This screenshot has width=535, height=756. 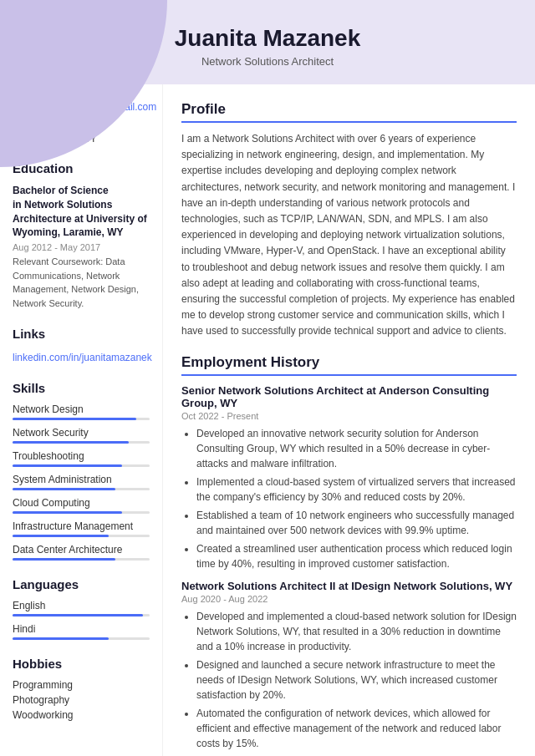 What do you see at coordinates (81, 482) in the screenshot?
I see `skill-item: System Administration` at bounding box center [81, 482].